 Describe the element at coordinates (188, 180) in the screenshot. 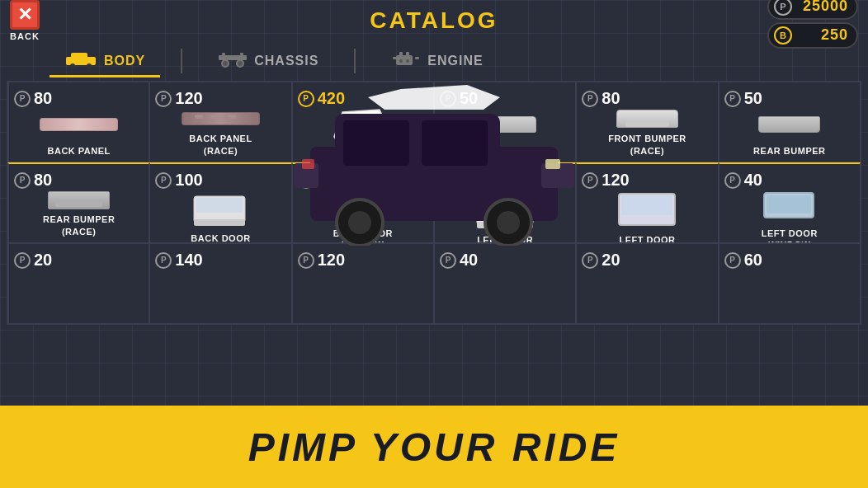

I see `price-value: 100` at that location.